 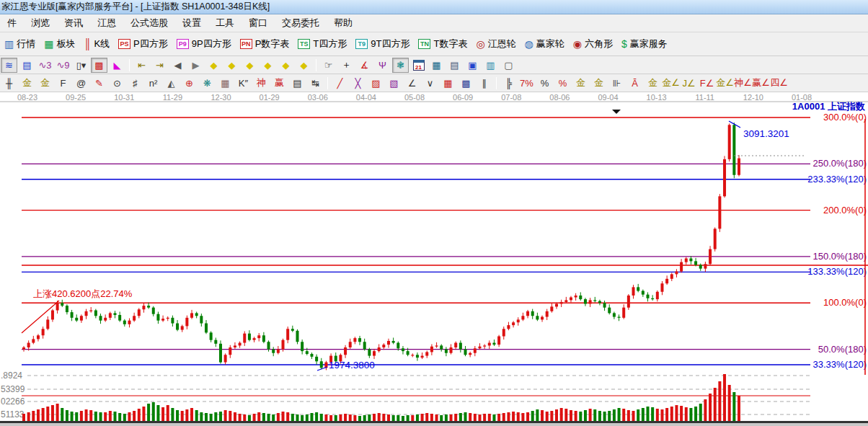 What do you see at coordinates (265, 44) in the screenshot?
I see `p-table-button: PNP数字表` at bounding box center [265, 44].